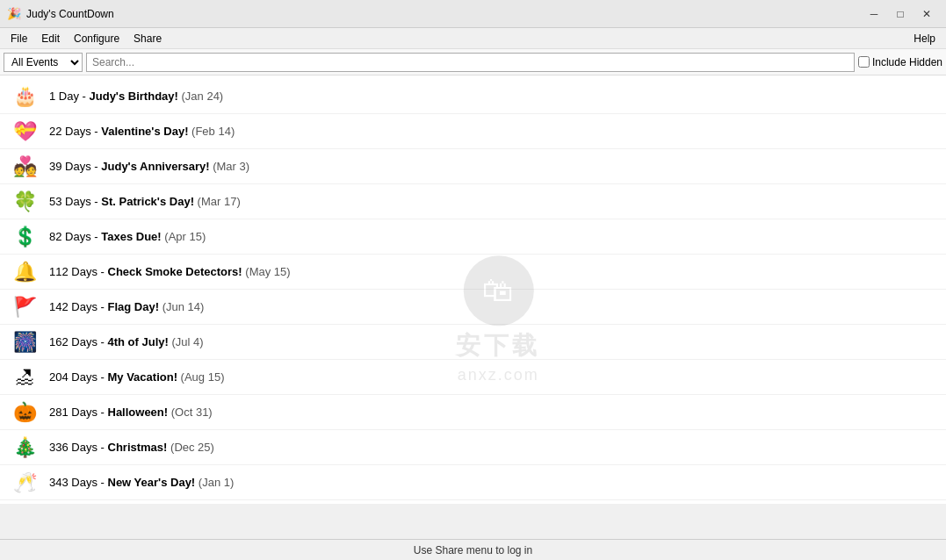 This screenshot has width=946, height=560. I want to click on event-icon: 🎂, so click(25, 97).